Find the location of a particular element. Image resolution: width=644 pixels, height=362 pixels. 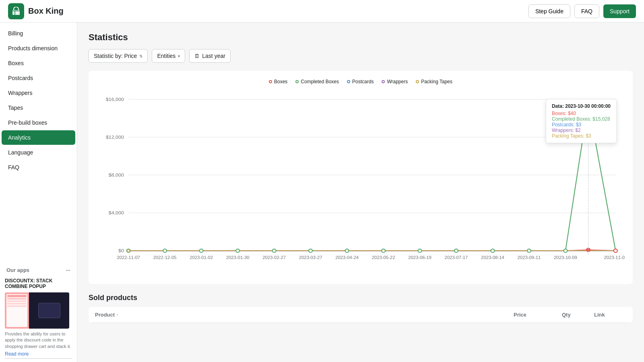

svg-text: 2023-01-02 is located at coordinates (201, 258).